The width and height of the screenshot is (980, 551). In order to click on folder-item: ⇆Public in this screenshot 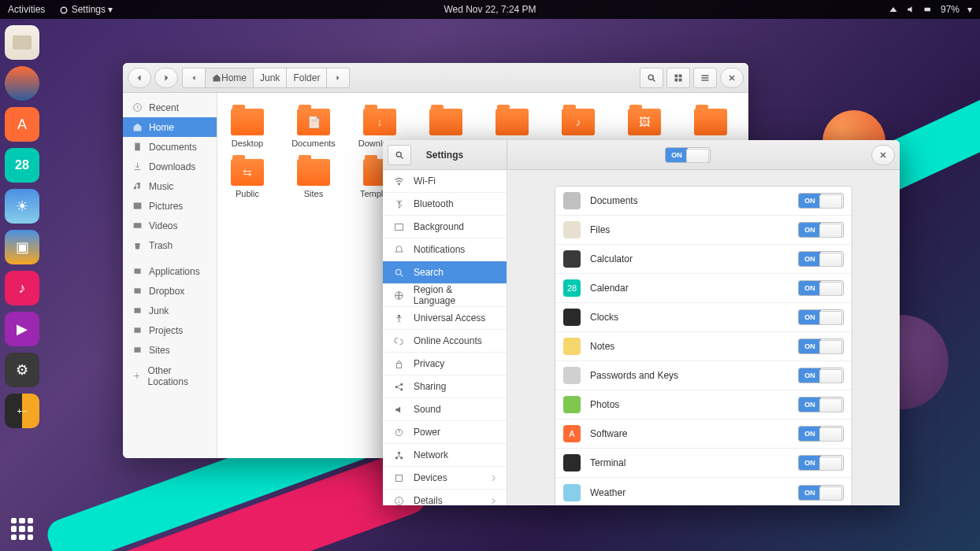, I will do `click(247, 176)`.